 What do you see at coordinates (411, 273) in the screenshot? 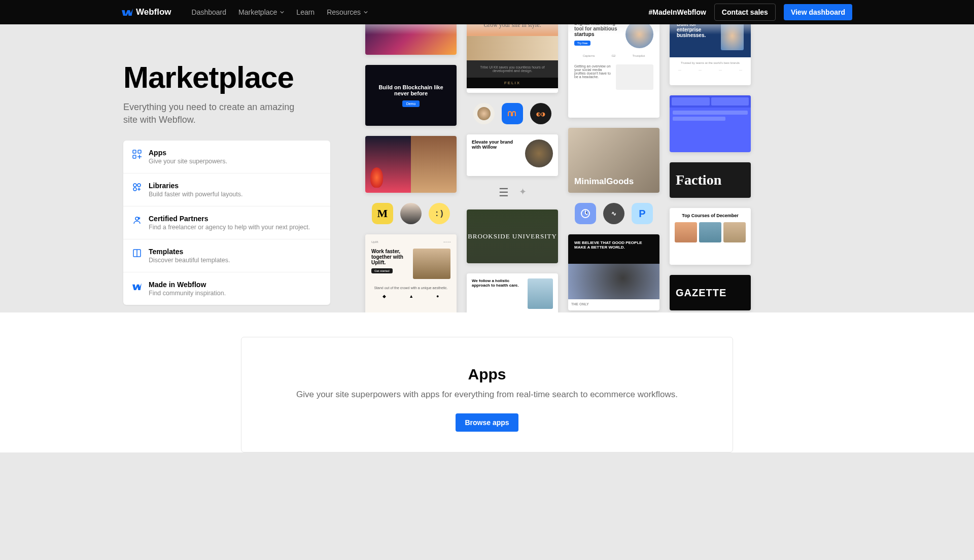
I see `template-thumb: Uplift• • • • Work faster, together with…` at bounding box center [411, 273].